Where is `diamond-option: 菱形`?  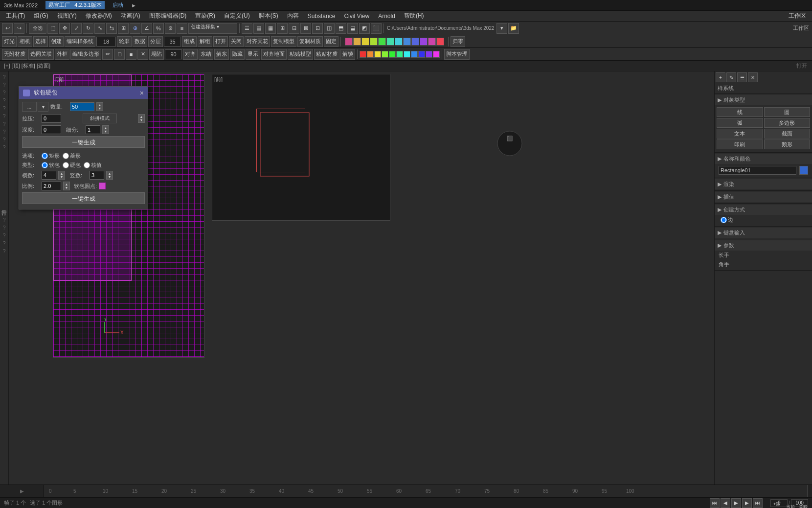
diamond-option: 菱形 is located at coordinates (71, 156).